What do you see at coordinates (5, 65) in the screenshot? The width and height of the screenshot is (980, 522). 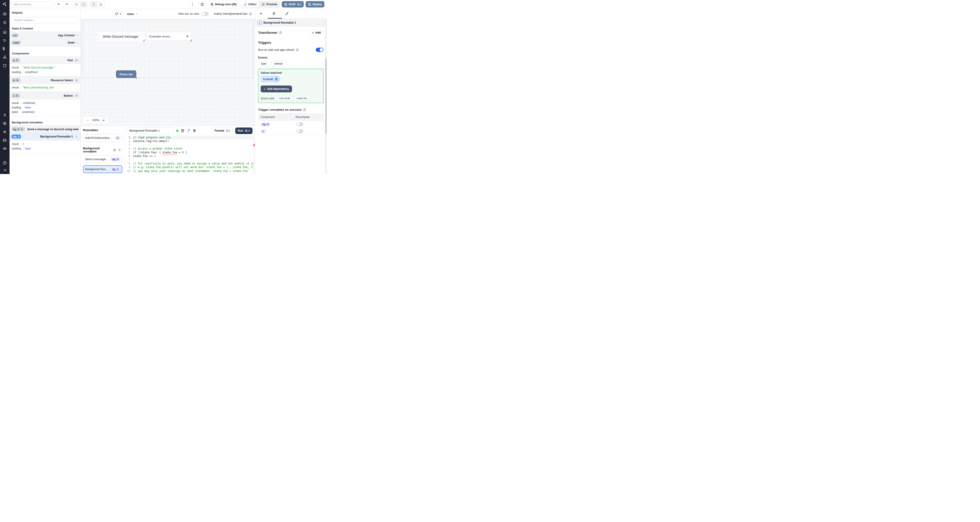 I see `schedules-calendar-icon` at bounding box center [5, 65].